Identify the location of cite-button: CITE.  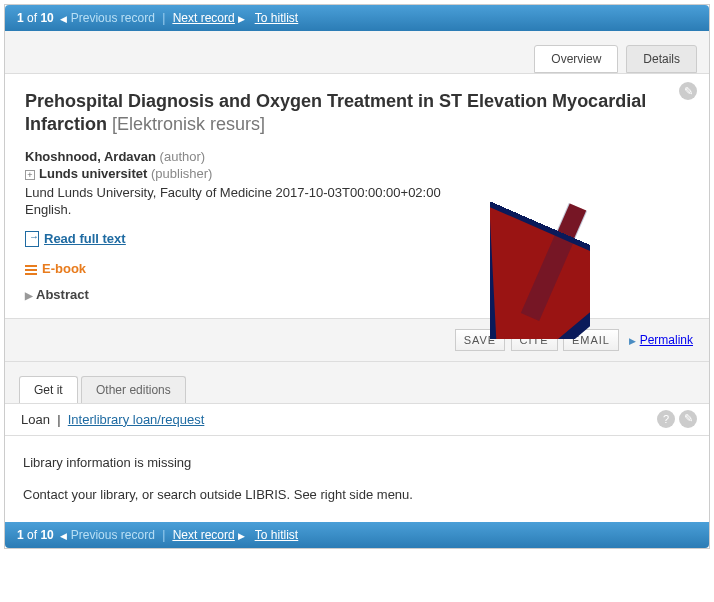
(534, 340).